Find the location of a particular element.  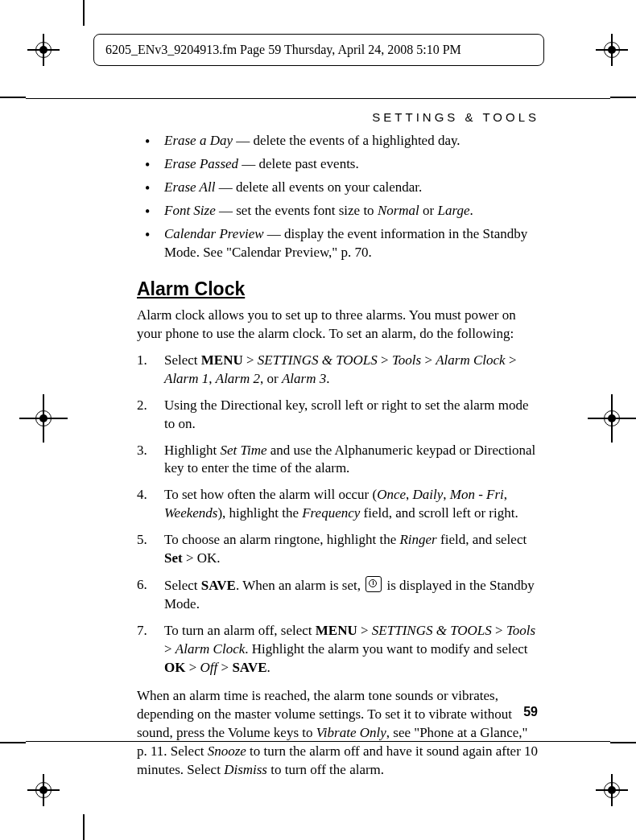

field: Set Time is located at coordinates (243, 451).